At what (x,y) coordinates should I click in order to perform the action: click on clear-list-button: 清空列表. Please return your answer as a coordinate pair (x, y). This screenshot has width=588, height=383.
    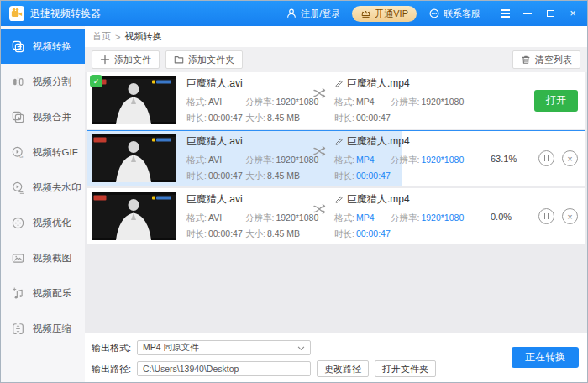
    Looking at the image, I should click on (546, 60).